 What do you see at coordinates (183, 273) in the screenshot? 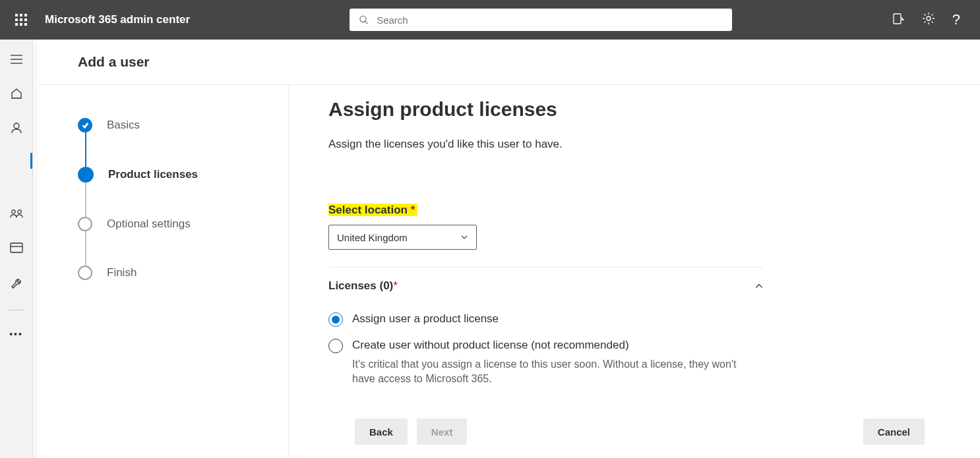
I see `wizard-step-finish: Finish` at bounding box center [183, 273].